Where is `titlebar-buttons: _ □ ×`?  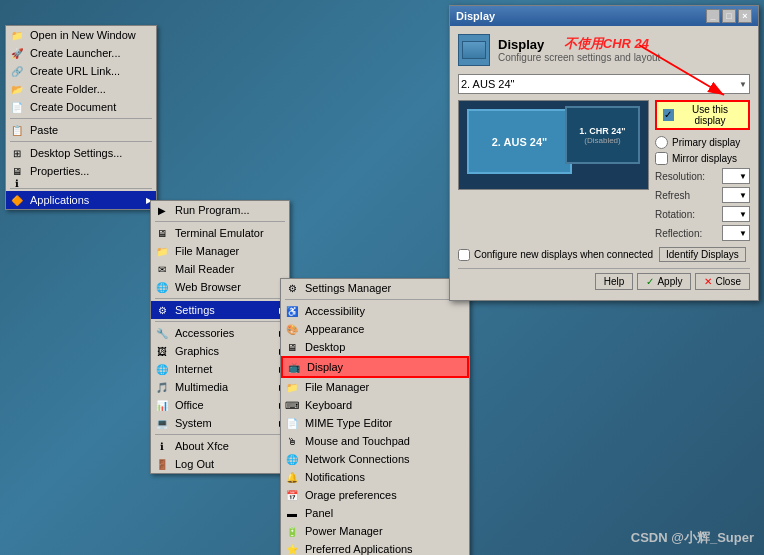 titlebar-buttons: _ □ × is located at coordinates (729, 16).